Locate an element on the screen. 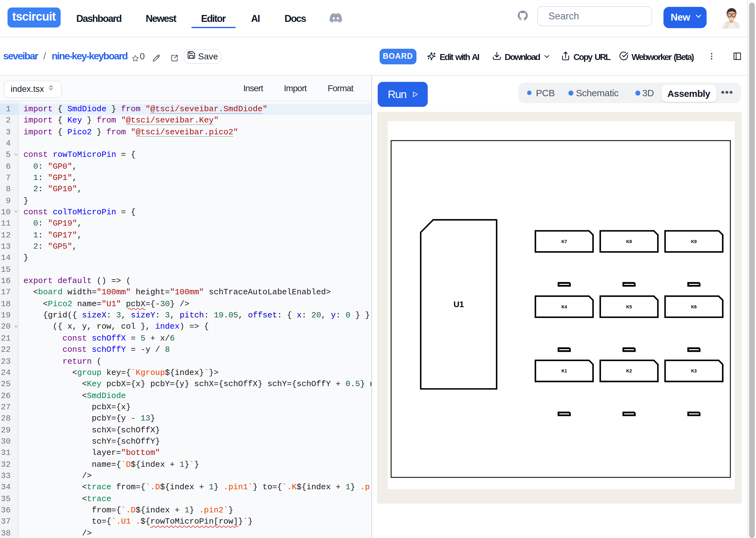 Image resolution: width=756 pixels, height=538 pixels. svg-text: K8 is located at coordinates (629, 241).